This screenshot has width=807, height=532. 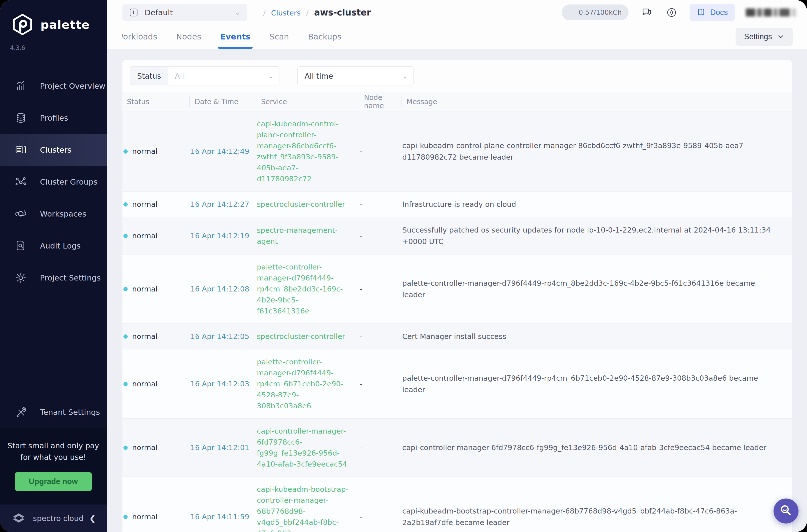 What do you see at coordinates (457, 384) in the screenshot?
I see `table-row: normal 16 Apr 14:12:03 palette-controlle…` at bounding box center [457, 384].